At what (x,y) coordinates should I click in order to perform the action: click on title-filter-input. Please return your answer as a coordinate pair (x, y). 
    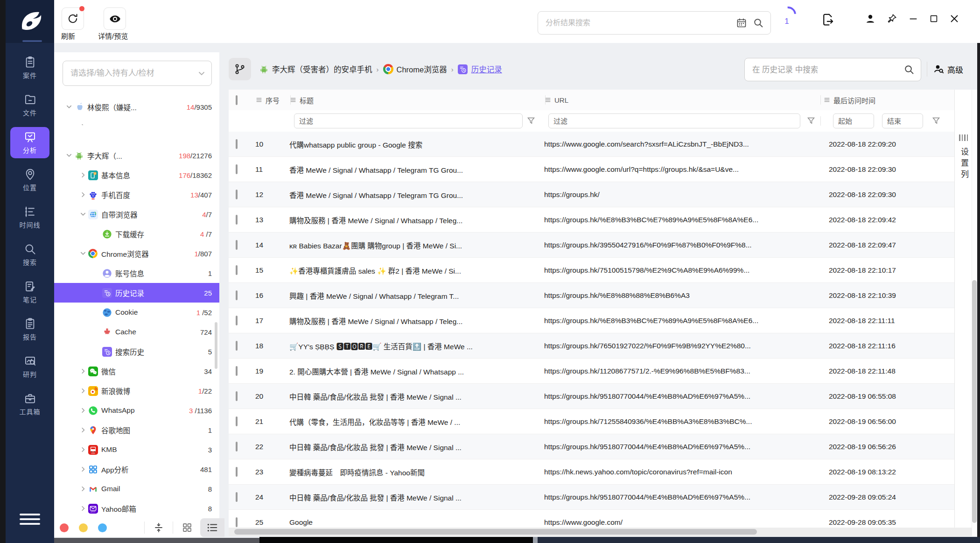
    Looking at the image, I should click on (408, 121).